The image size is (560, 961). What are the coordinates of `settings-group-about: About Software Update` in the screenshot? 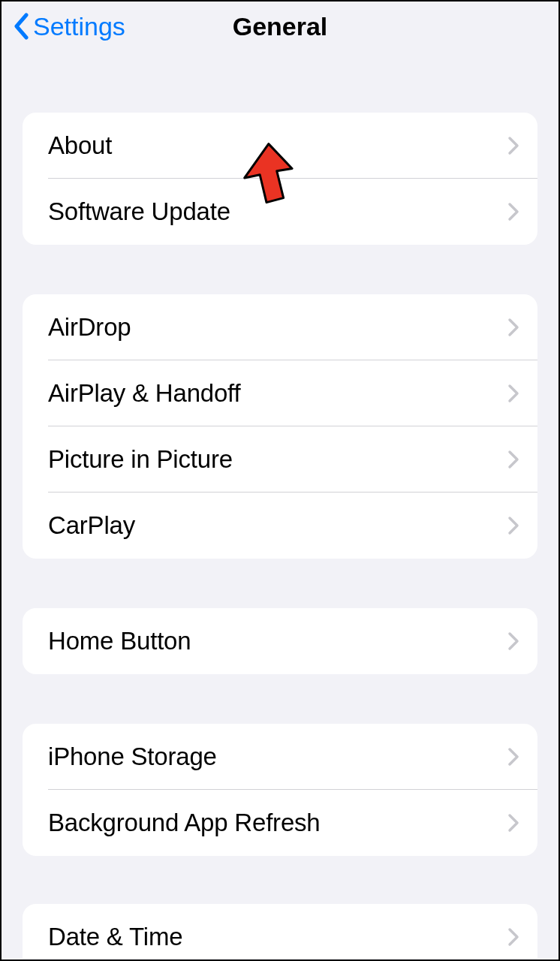 It's located at (280, 179).